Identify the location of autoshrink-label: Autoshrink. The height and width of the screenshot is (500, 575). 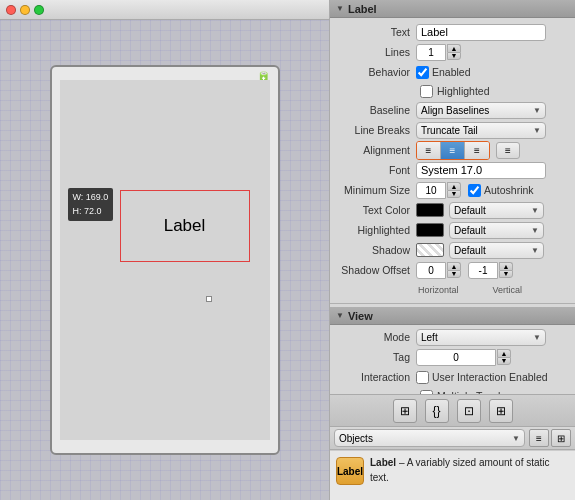
(509, 190).